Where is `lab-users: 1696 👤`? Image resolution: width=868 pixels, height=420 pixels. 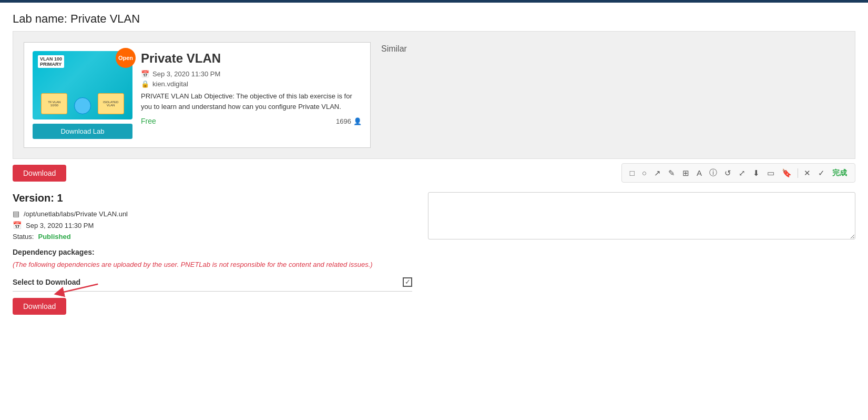 lab-users: 1696 👤 is located at coordinates (349, 121).